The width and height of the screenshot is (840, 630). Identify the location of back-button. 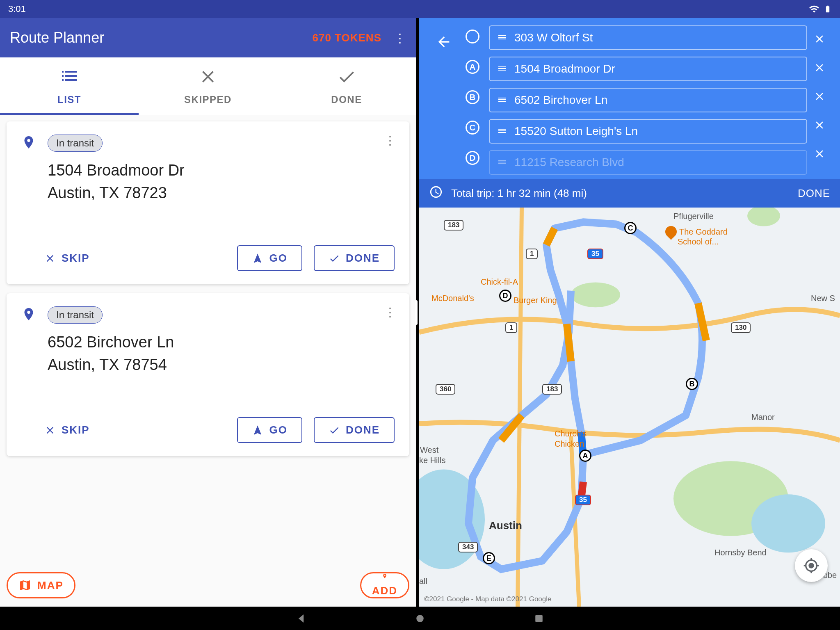
(444, 43).